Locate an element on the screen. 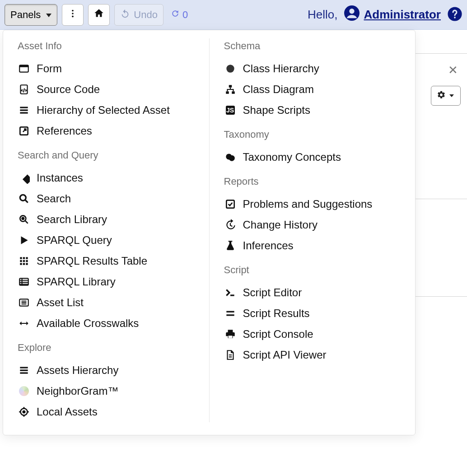  undo-icon is located at coordinates (125, 15).